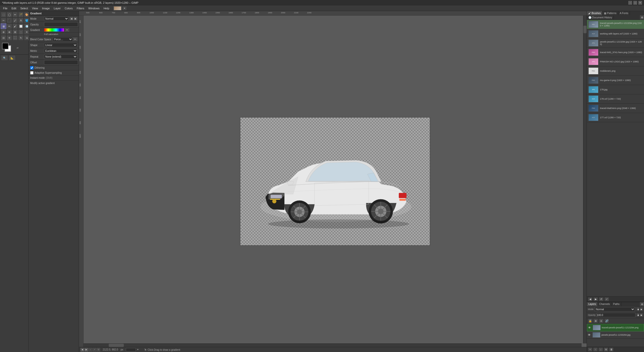 The height and width of the screenshot is (352, 644). I want to click on tool-fuzzy-select: 🪄, so click(21, 15).